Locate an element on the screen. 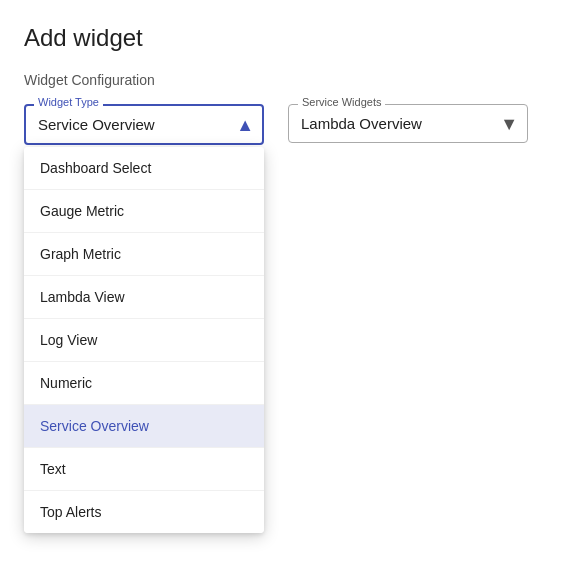 This screenshot has width=562, height=566. service-widgets-selected-value: Lambda Overview is located at coordinates (408, 124).